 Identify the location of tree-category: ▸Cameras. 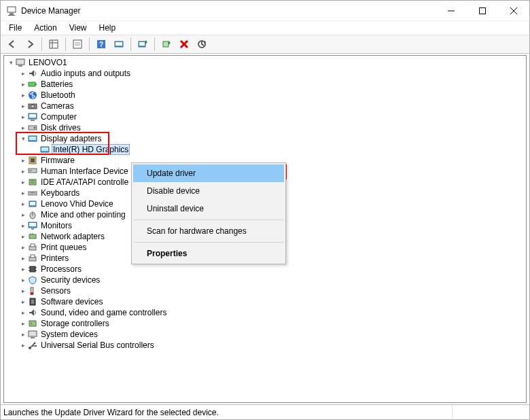
(266, 106).